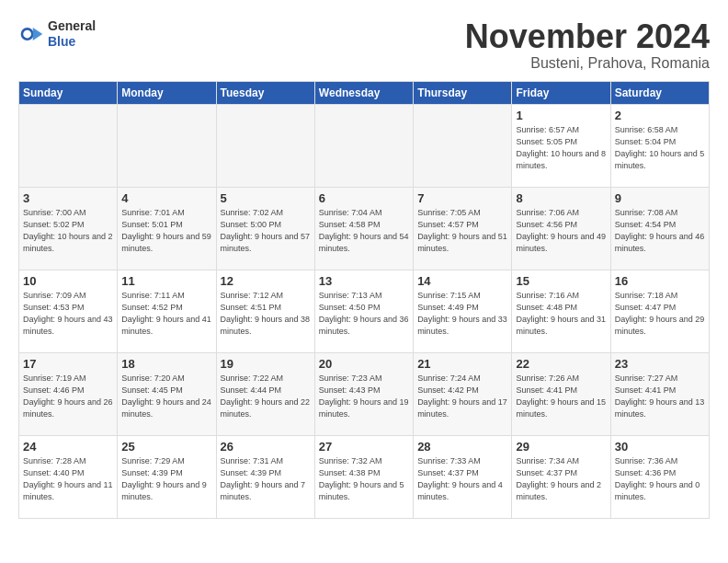 This screenshot has height=563, width=728. Describe the element at coordinates (166, 447) in the screenshot. I see `day-number: 25` at that location.